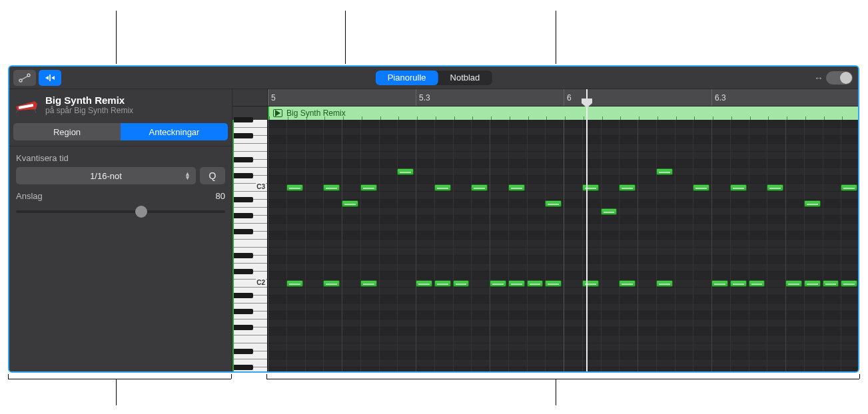  Describe the element at coordinates (423, 97) in the screenshot. I see `ruler-bar-label: 5.3` at that location.